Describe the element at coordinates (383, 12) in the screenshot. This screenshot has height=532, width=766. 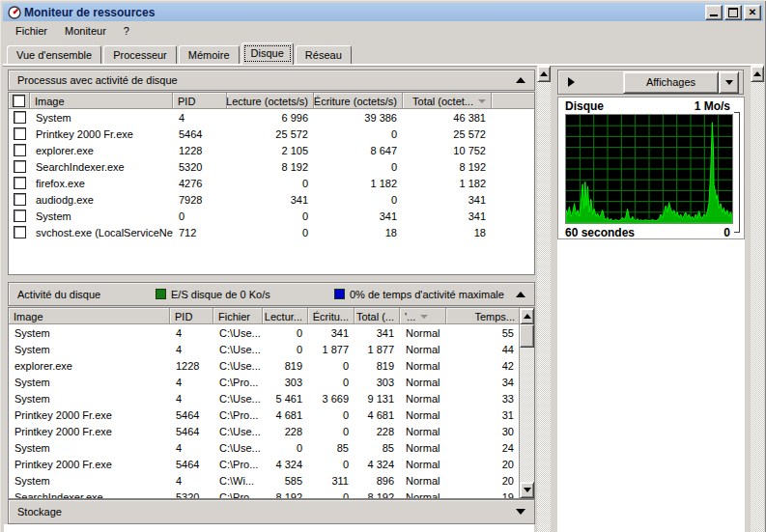
I see `title-bar: Moniteur de ressources ✕` at that location.